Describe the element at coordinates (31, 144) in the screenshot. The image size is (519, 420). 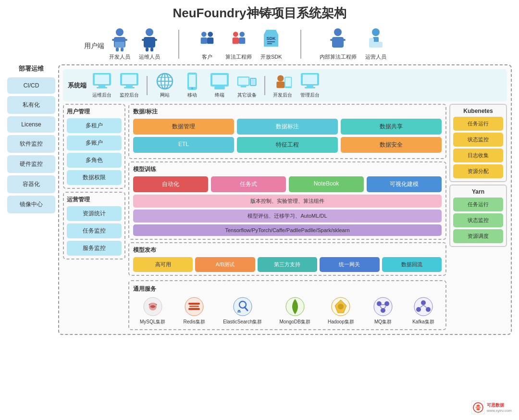
I see `sidebar-item-software: 软件监控` at that location.